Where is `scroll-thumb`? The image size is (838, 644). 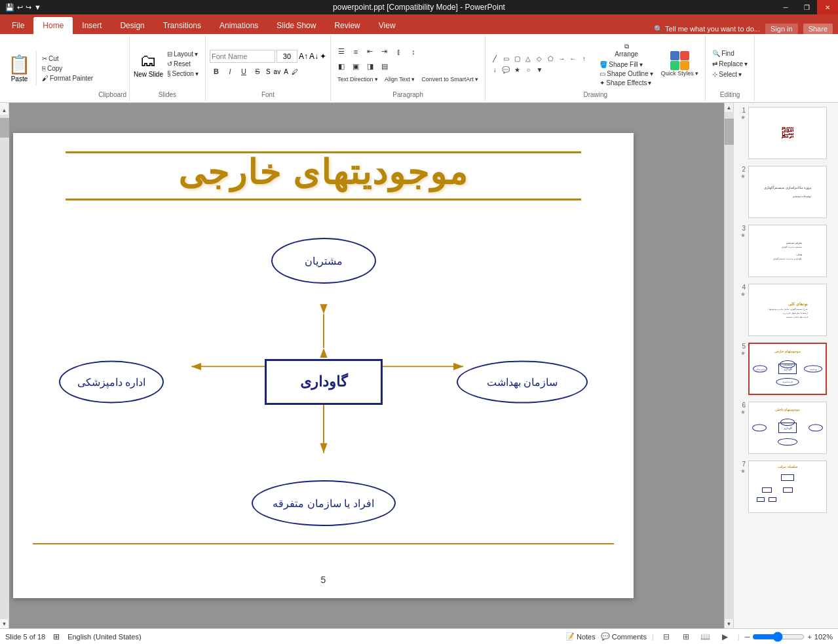 scroll-thumb is located at coordinates (5, 128).